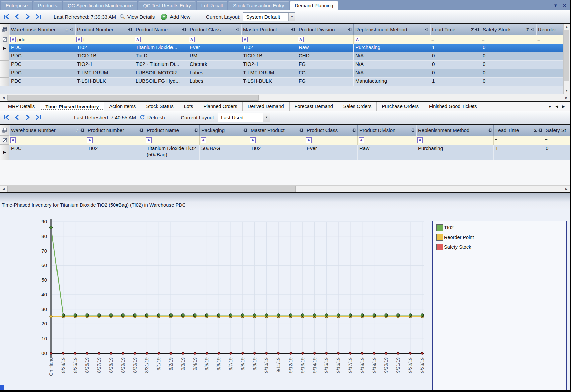 Image resolution: width=571 pixels, height=392 pixels. I want to click on table-row: ▶PDCTI02Titanium Dioxide TiO2 (50#Bag)50…, so click(285, 152).